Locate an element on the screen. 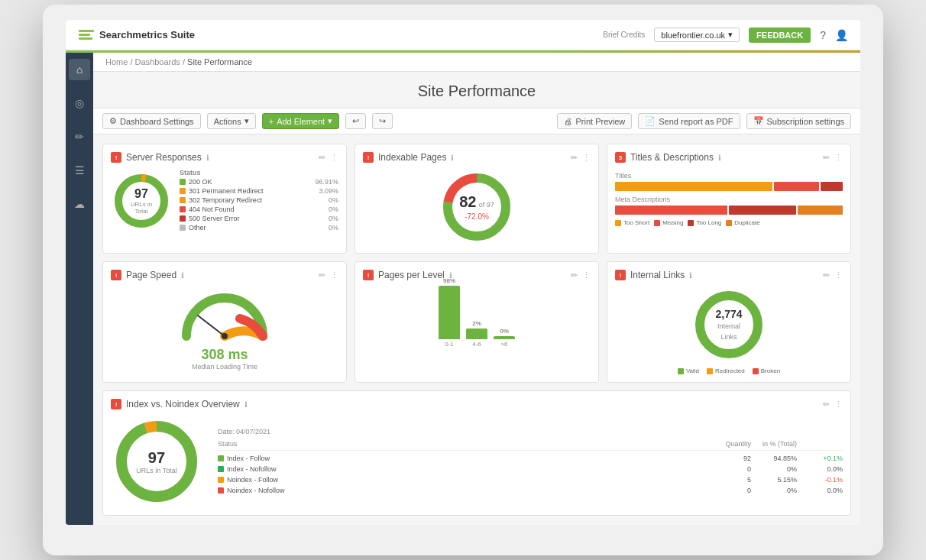 Image resolution: width=926 pixels, height=560 pixels. list-item: Noindex - Follow 5 5.15% -0.1% is located at coordinates (530, 480).